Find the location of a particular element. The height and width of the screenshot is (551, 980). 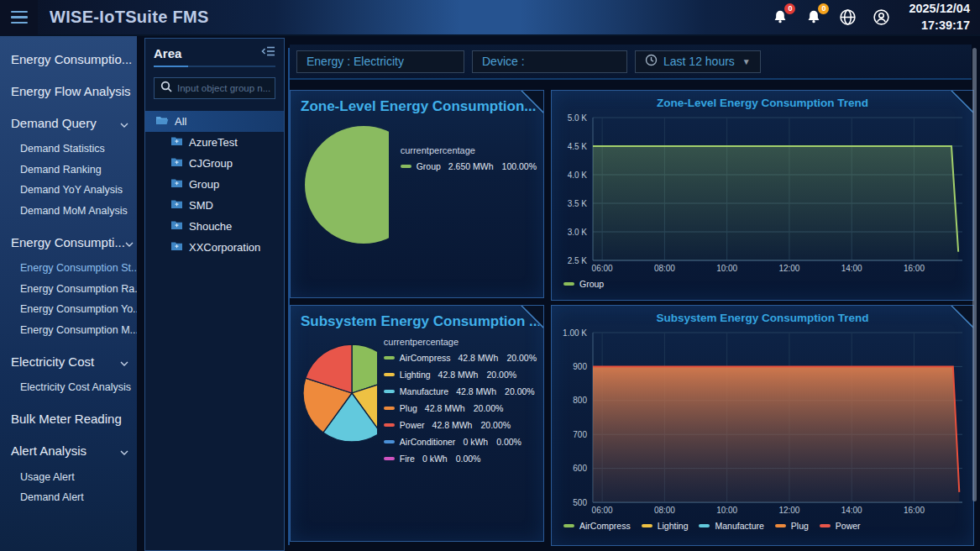

sidebar-item-bulk-meter-reading: Bulk Meter Reading is located at coordinates (69, 419).